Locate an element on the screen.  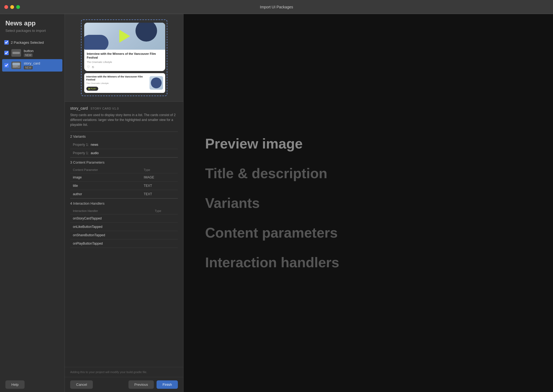
button-item-info: button NEW is located at coordinates (29, 53).